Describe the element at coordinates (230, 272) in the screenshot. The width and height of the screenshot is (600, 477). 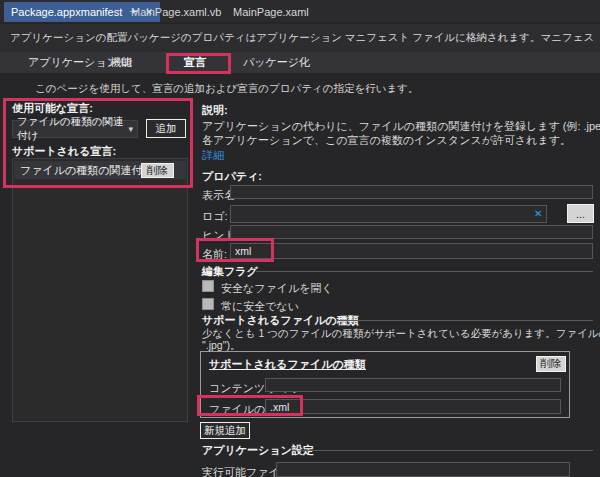
I see `edit-flags-heading: 編集フラグ` at that location.